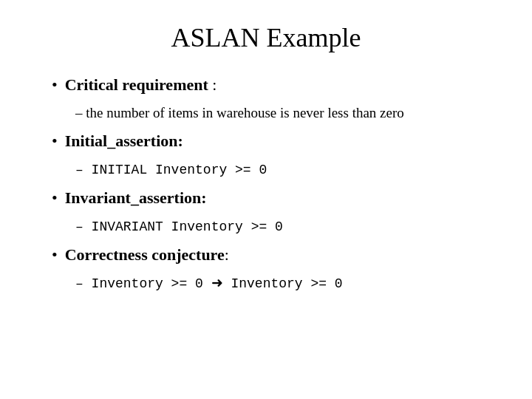  What do you see at coordinates (217, 282) in the screenshot?
I see `arrow-icon: ➜` at bounding box center [217, 282].